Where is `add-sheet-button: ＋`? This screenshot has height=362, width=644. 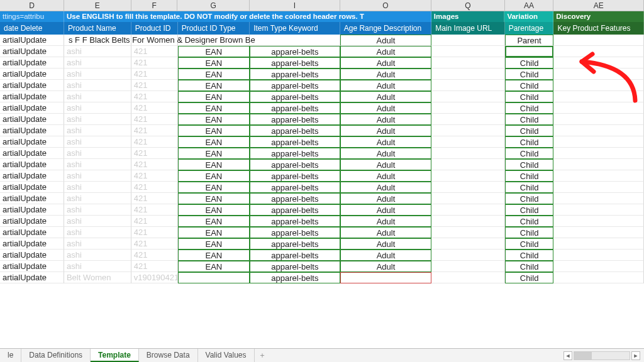
add-sheet-button: ＋ is located at coordinates (262, 356).